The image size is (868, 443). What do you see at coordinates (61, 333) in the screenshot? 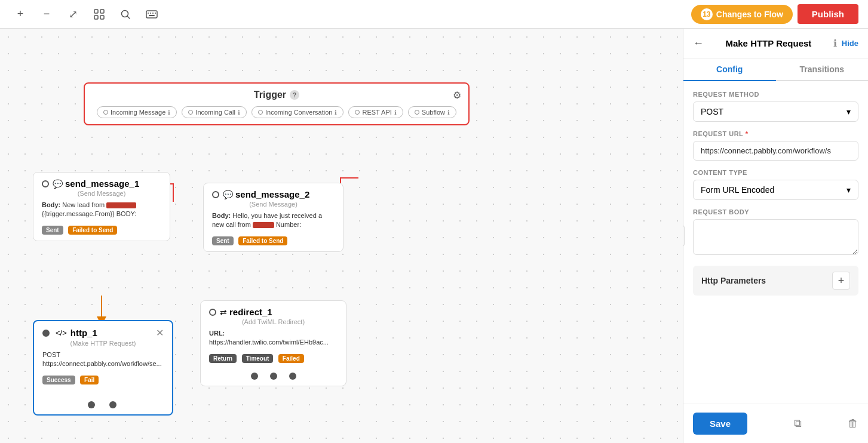
I see `code-icon: </>` at bounding box center [61, 333].